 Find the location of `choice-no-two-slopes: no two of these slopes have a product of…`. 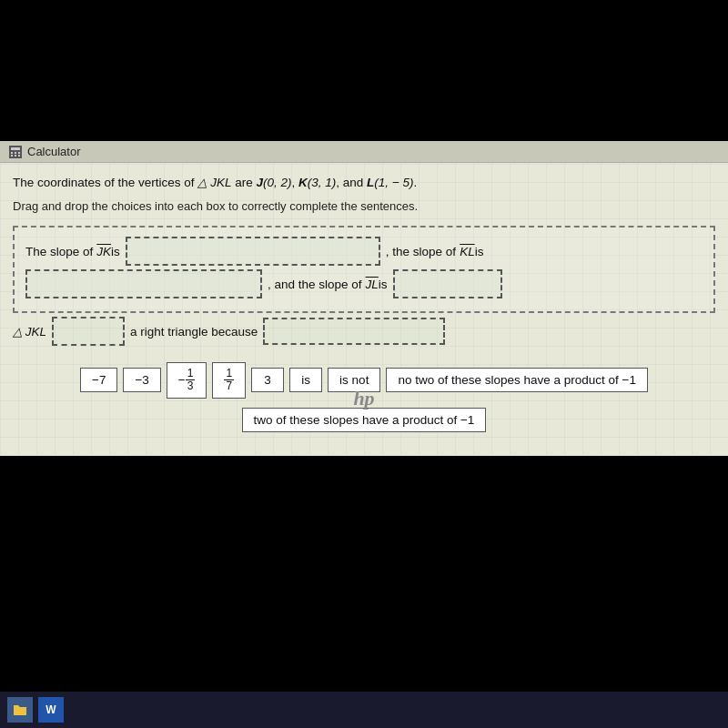

choice-no-two-slopes: no two of these slopes have a product of… is located at coordinates (517, 380).